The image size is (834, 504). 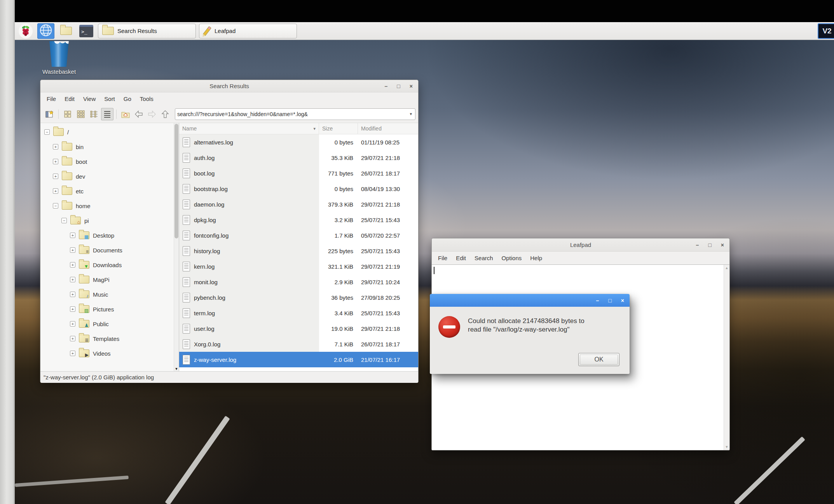 What do you see at coordinates (110, 294) in the screenshot?
I see `tree-item-music: +♪Music` at bounding box center [110, 294].